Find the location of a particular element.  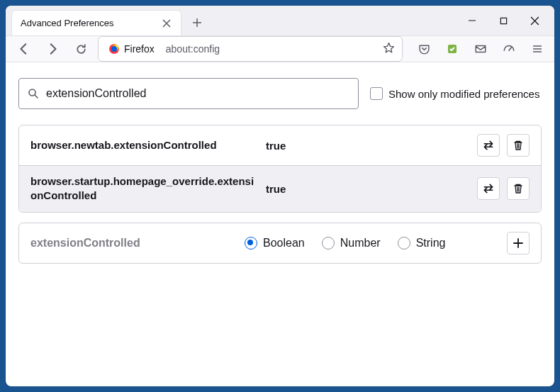

window-controls is located at coordinates (503, 21).